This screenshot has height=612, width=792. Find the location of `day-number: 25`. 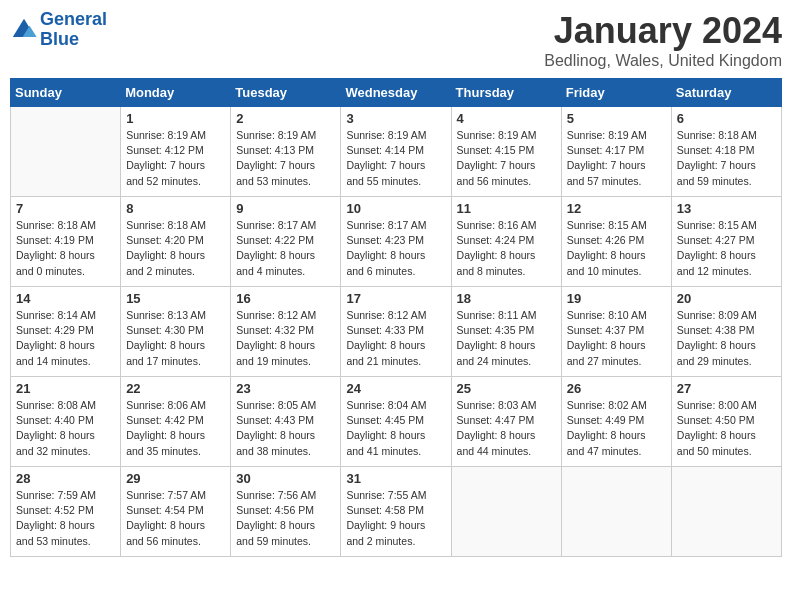

day-number: 25 is located at coordinates (506, 388).